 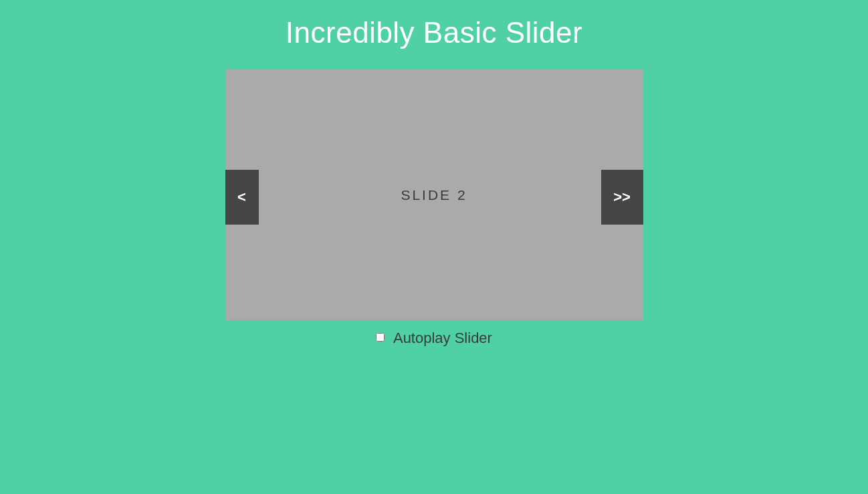 I want to click on next-button: >>, so click(x=622, y=197).